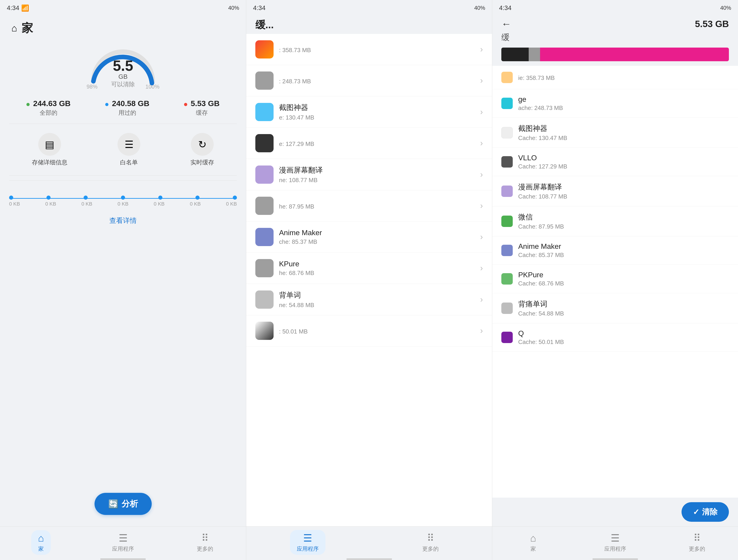  Describe the element at coordinates (505, 8) in the screenshot. I see `status-time-3: 4:34` at that location.